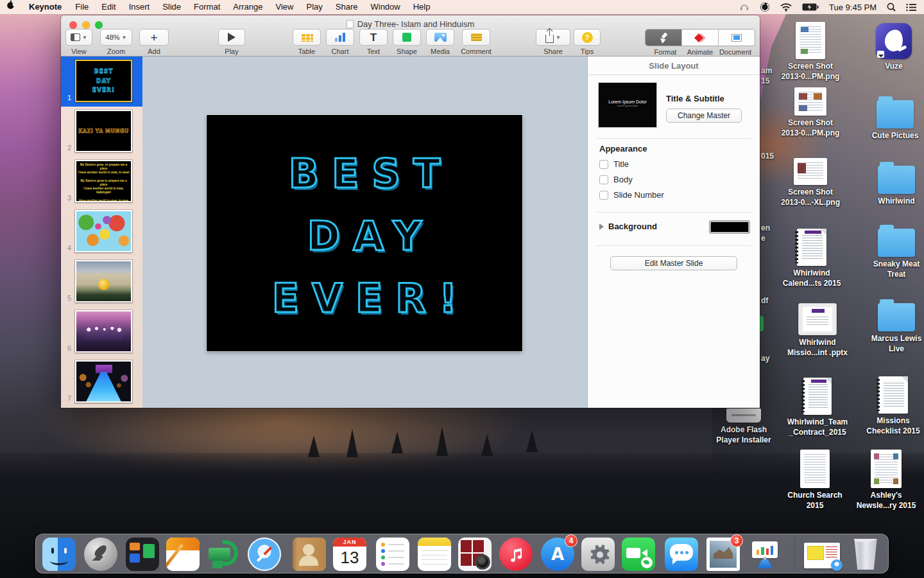 This screenshot has width=924, height=578. I want to click on menu-slide: Slide, so click(172, 7).